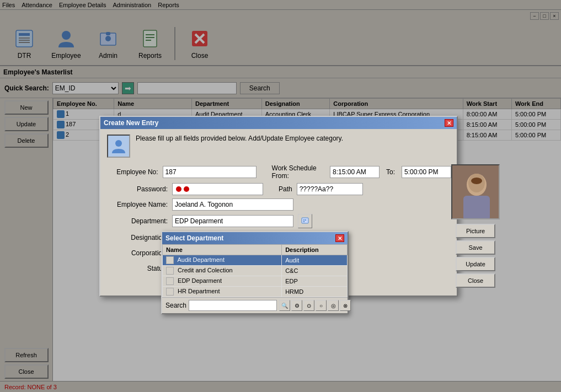  I want to click on dept-table-row: Audit Department Audit, so click(255, 260).